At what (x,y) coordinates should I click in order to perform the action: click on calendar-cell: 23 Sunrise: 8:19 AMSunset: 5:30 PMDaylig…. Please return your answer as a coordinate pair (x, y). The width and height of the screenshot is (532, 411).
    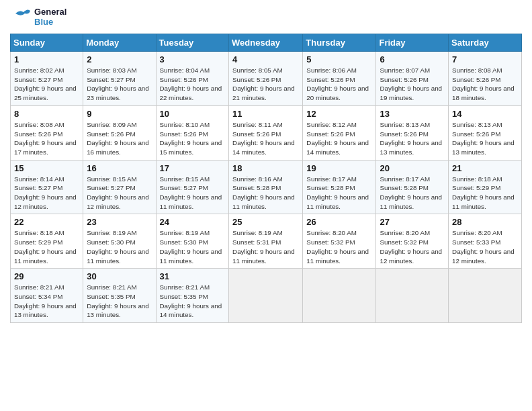
    Looking at the image, I should click on (120, 242).